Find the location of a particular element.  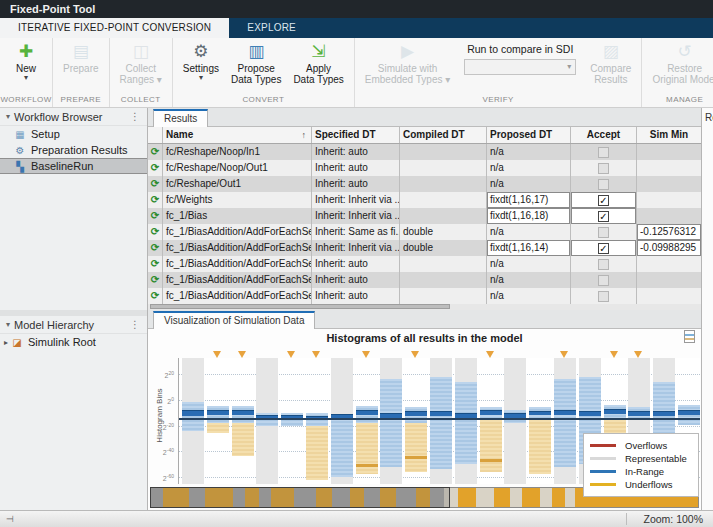

tab-results: Results is located at coordinates (180, 118).